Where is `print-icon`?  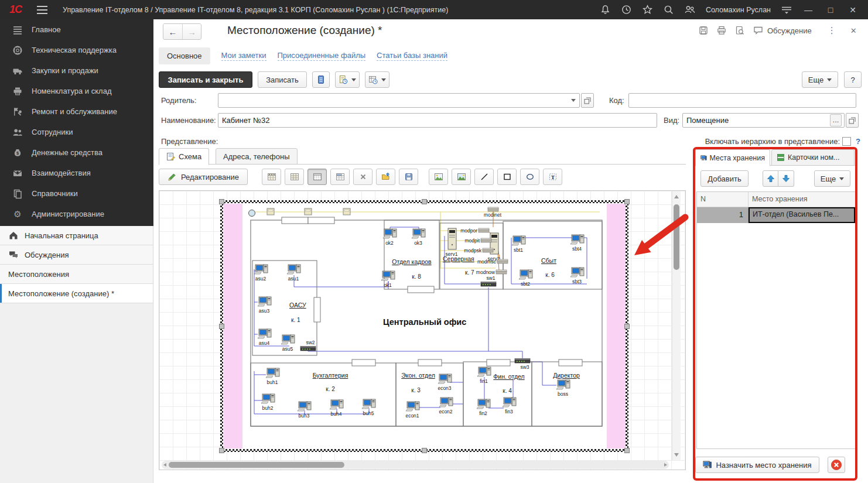
print-icon is located at coordinates (722, 30).